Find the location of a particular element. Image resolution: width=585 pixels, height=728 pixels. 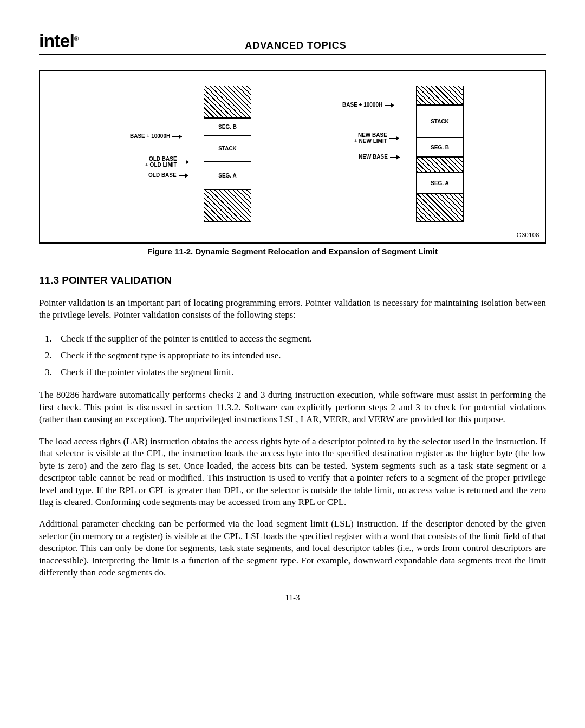

right-label-new-base-new-limit: NEW BASE + NEW LIMIT is located at coordinates (370, 138).